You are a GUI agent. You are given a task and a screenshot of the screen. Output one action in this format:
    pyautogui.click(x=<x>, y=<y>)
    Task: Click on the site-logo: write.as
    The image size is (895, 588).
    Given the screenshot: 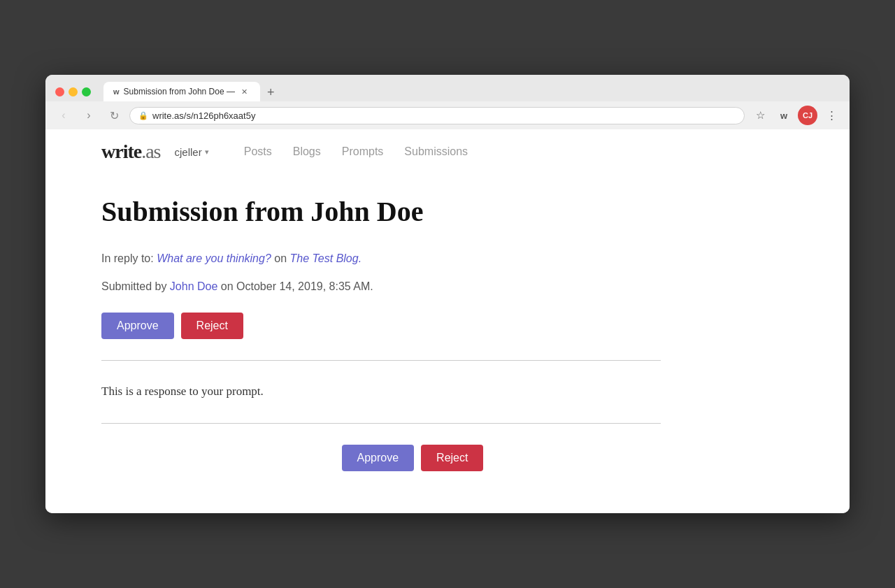 What is the action you would take?
    pyautogui.click(x=131, y=152)
    